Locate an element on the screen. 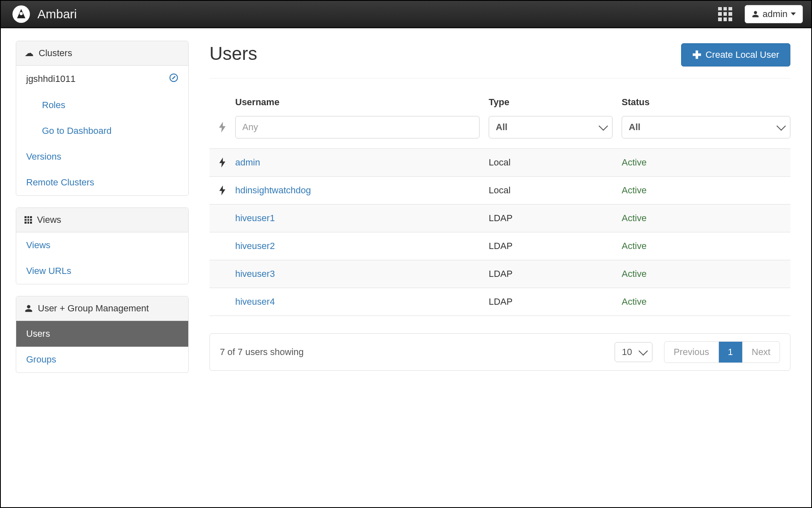 The height and width of the screenshot is (508, 812). page-size-select: 10 is located at coordinates (633, 352).